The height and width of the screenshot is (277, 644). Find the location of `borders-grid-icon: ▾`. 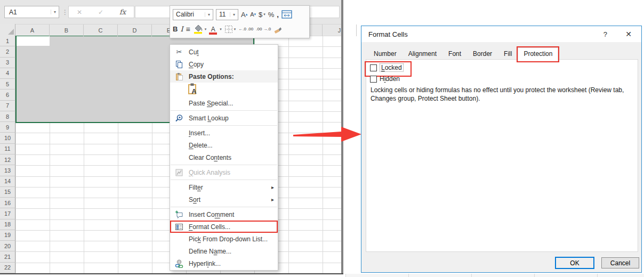

borders-grid-icon: ▾ is located at coordinates (230, 29).